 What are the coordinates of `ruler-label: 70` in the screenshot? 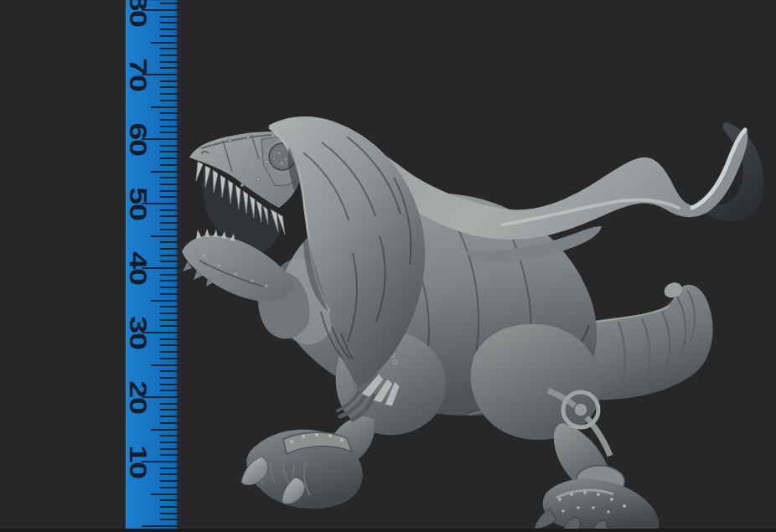 It's located at (138, 75).